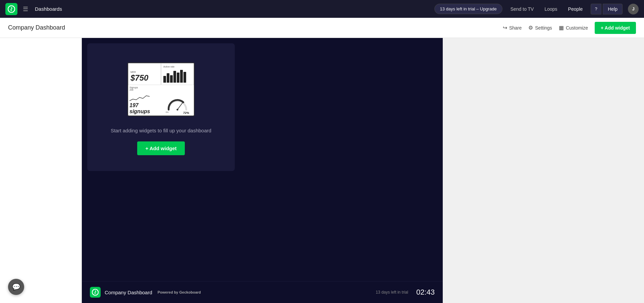 The width and height of the screenshot is (644, 303). I want to click on trial-upgrade-button: 13 days left in trial – Upgrade, so click(468, 9).